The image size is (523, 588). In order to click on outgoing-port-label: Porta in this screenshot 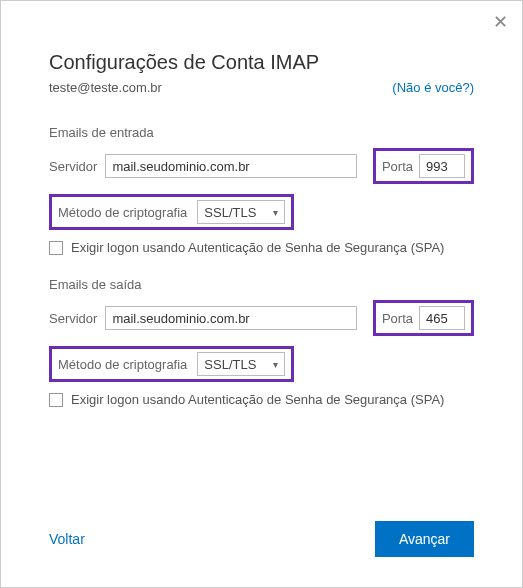, I will do `click(398, 318)`.